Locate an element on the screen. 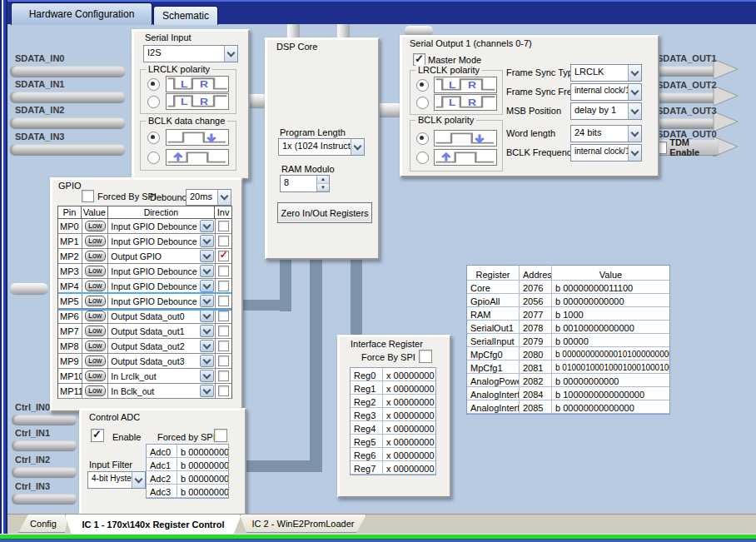 The image size is (756, 542). bottom-tab-strip: Config IC 1 - 170x\140x Register Control… is located at coordinates (378, 525).